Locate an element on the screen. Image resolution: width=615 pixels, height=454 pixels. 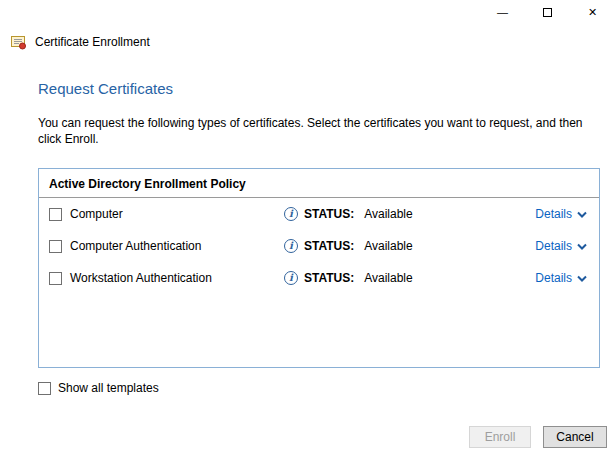
certificate-label: Workstation Authentication is located at coordinates (141, 278).